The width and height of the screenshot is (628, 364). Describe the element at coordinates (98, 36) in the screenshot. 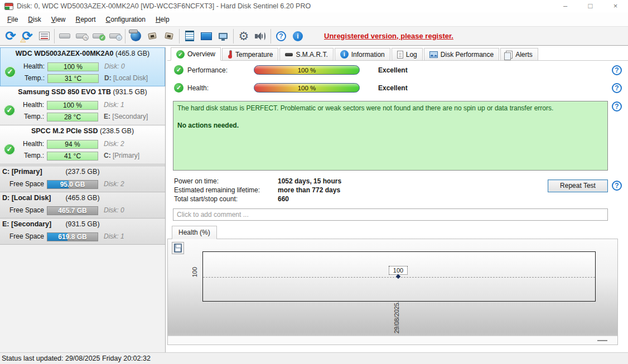

I see `disk-check-icon: ✓` at that location.